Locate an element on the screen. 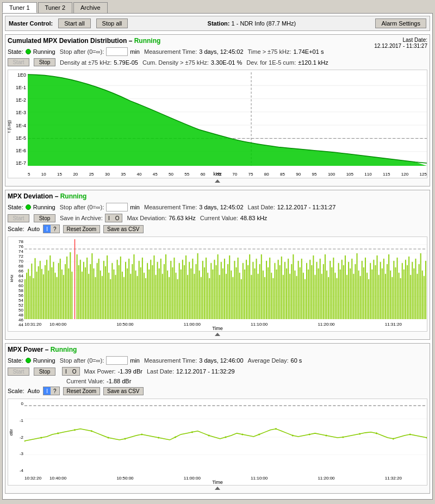 This screenshot has height=504, width=435. power-archive-toggle: I O is located at coordinates (71, 371).